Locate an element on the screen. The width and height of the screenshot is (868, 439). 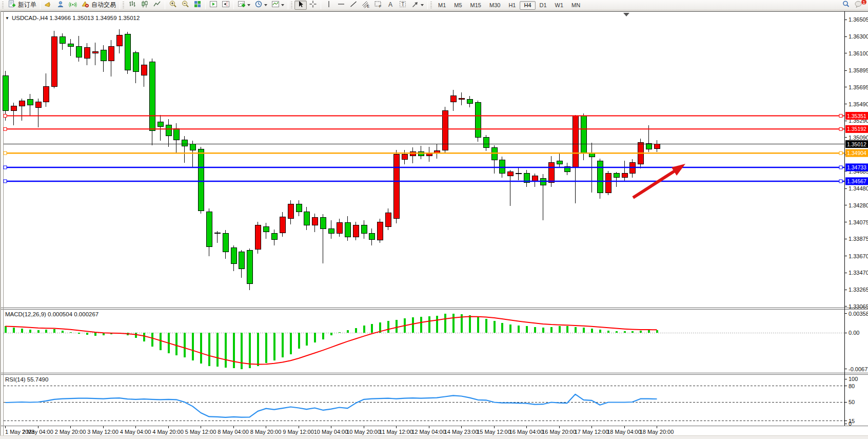
rsi-tick-label: 80 is located at coordinates (852, 386).